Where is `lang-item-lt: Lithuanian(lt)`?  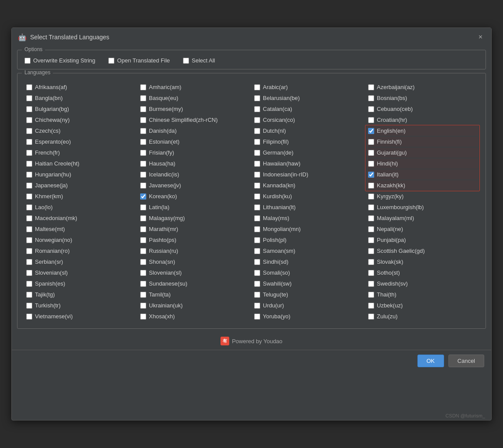 lang-item-lt: Lithuanian(lt) is located at coordinates (308, 207).